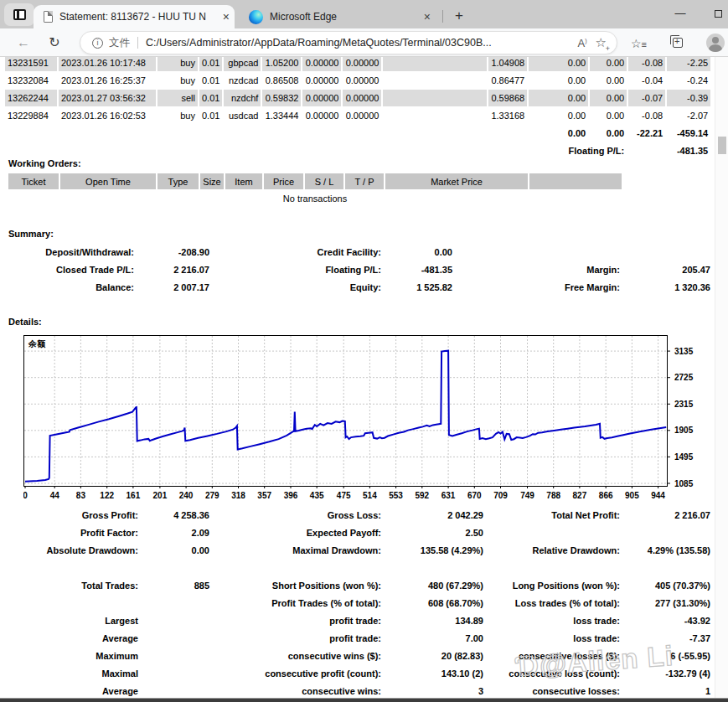  I want to click on back-button: ←, so click(23, 43).